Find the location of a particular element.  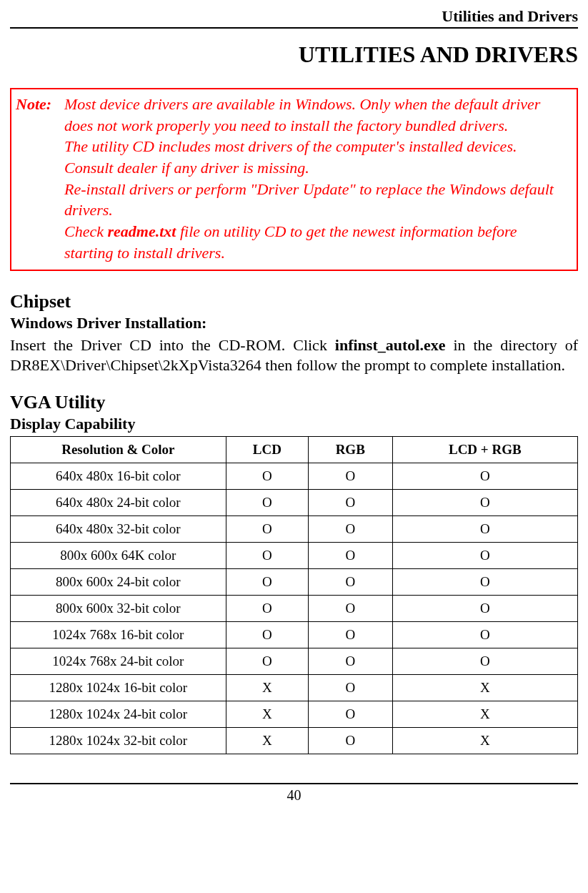

table-row: 800x 600x 24-bit colorOOO is located at coordinates (294, 582).